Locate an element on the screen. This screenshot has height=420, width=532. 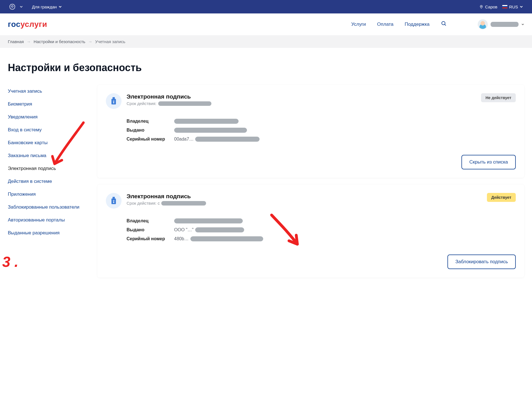
flag-ru-icon is located at coordinates (505, 7).